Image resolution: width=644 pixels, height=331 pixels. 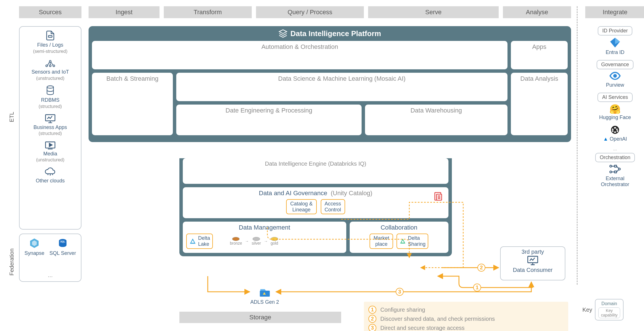 I want to click on band-ingest: Ingest, so click(x=124, y=12).